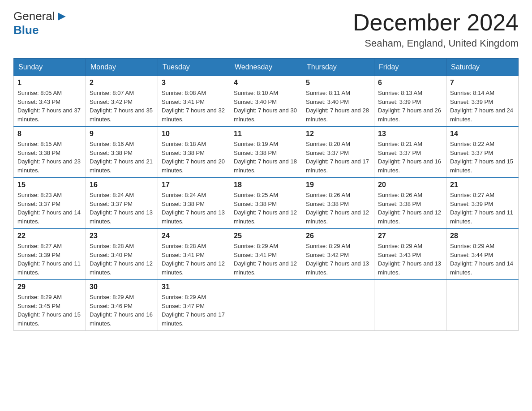  I want to click on calendar-cell: 6 Sunrise: 8:13 AMSunset: 3:39 PMDayligh…, so click(410, 102).